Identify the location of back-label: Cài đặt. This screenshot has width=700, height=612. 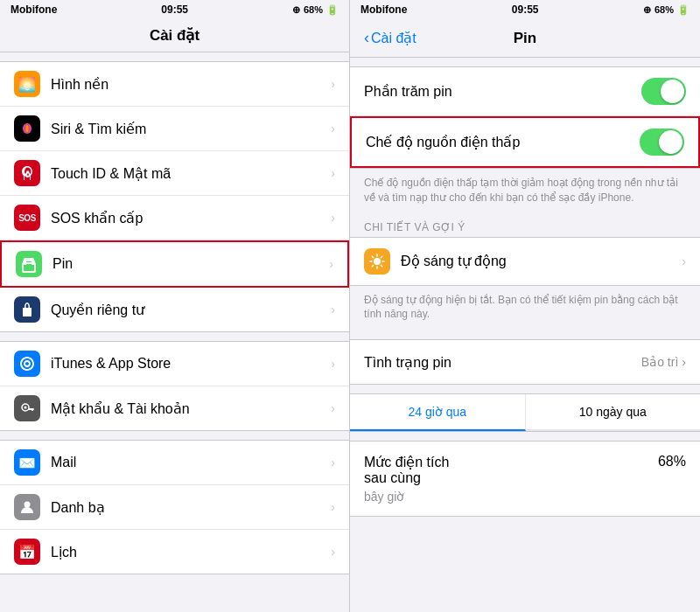
(394, 38).